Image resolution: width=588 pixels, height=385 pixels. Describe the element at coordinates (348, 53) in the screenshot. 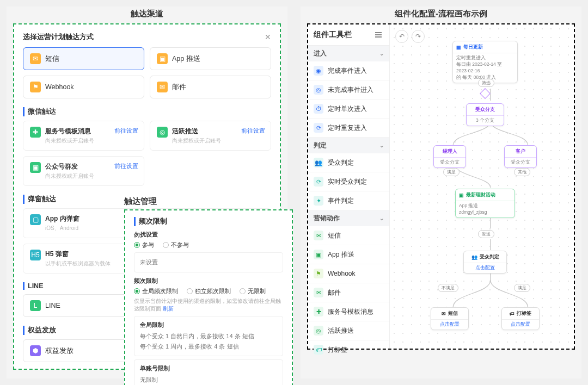

I see `group-enter: 进入⌄` at that location.